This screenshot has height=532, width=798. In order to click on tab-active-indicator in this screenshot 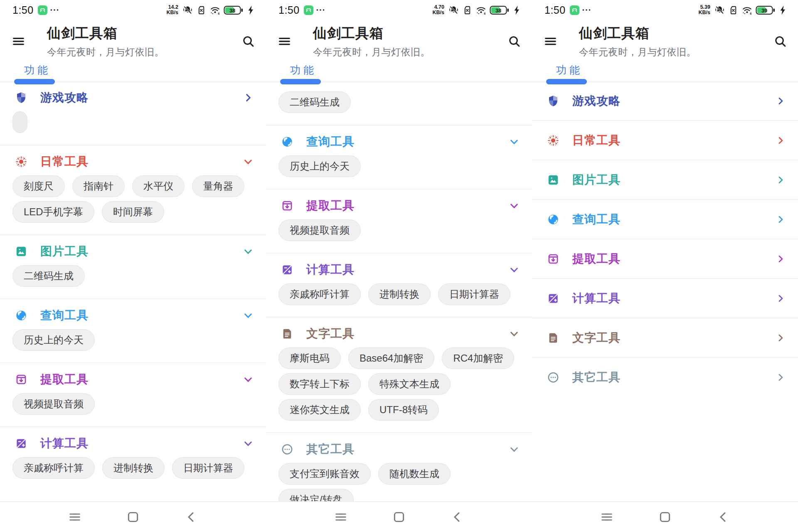, I will do `click(300, 81)`.